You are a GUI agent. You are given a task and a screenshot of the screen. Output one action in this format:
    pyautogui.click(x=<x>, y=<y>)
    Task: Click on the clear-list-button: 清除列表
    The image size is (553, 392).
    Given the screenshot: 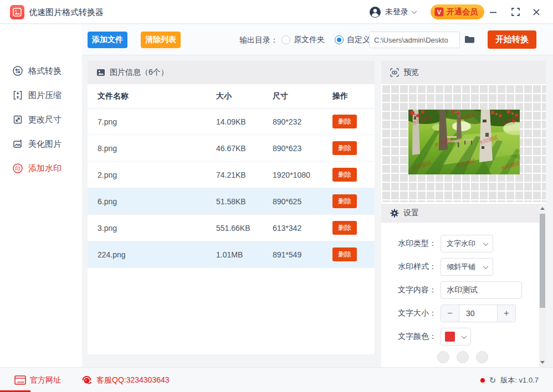 What is the action you would take?
    pyautogui.click(x=161, y=40)
    